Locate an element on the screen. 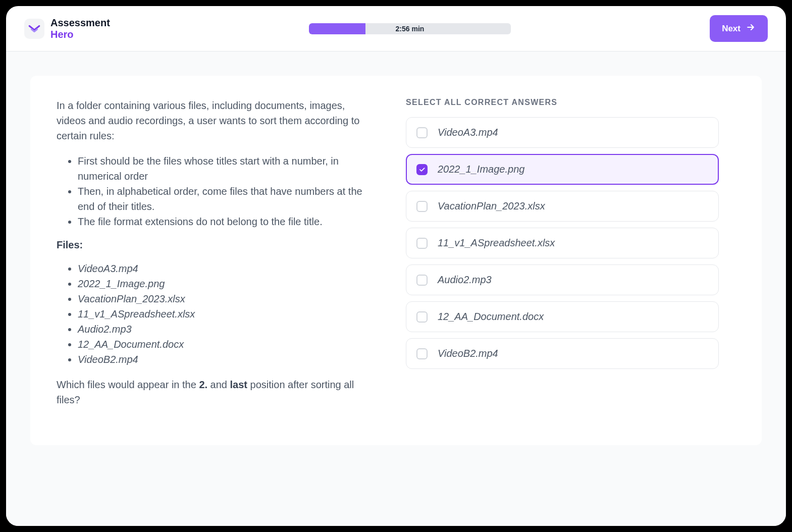  answer-option-label: 2022_1_Image.png is located at coordinates (481, 170).